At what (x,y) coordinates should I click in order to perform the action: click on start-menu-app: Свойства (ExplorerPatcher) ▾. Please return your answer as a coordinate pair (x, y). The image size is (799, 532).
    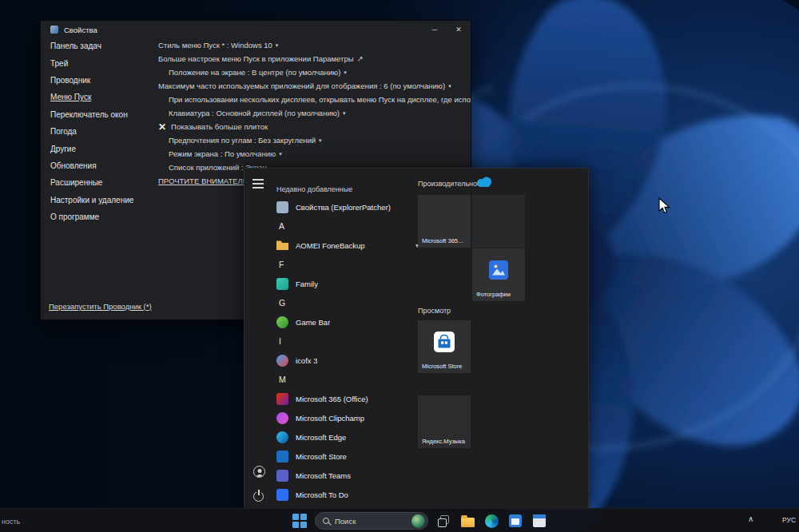
    Looking at the image, I should click on (349, 207).